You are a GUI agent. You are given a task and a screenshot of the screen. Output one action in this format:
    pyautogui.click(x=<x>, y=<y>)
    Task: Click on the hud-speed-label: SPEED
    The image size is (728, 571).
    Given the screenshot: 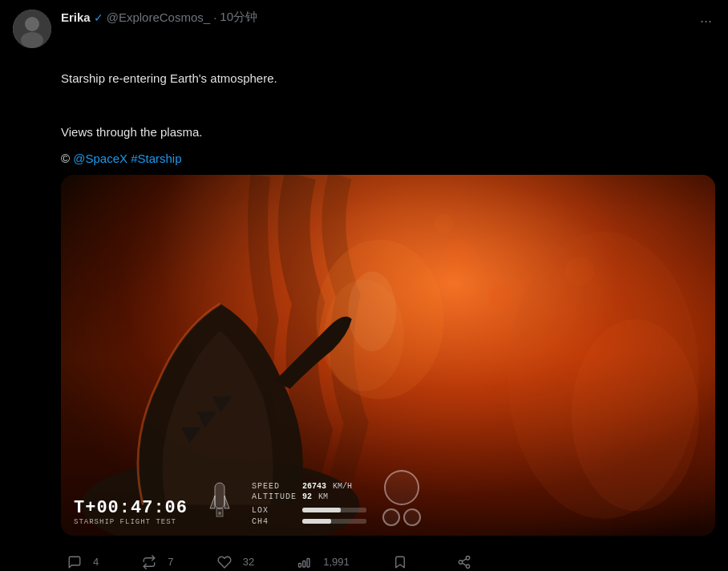 What is the action you would take?
    pyautogui.click(x=274, y=486)
    